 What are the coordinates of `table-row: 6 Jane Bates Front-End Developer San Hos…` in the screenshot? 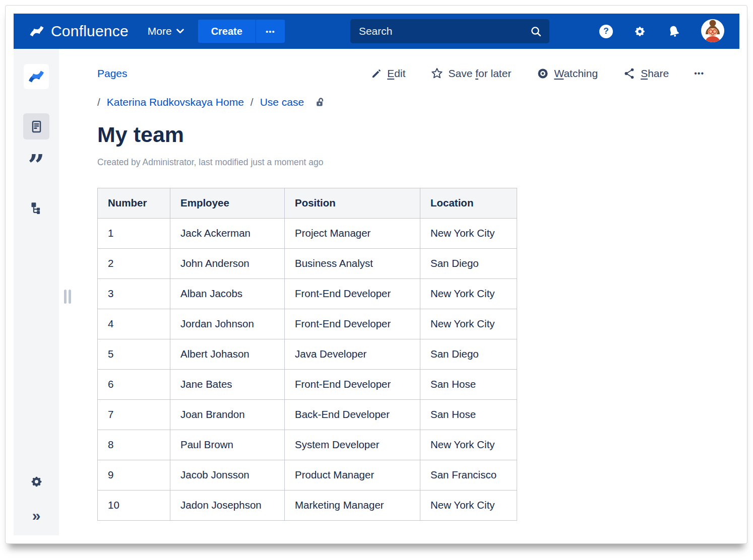 It's located at (307, 384).